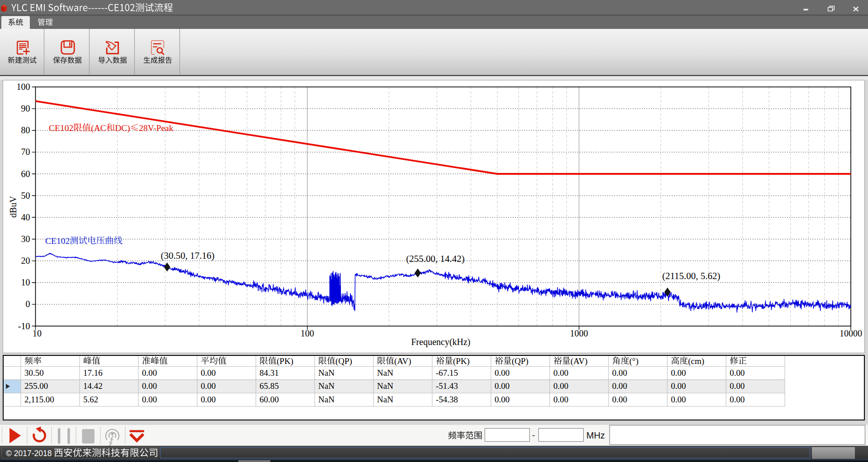 This screenshot has width=868, height=462. What do you see at coordinates (123, 128) in the screenshot?
I see `svg-text: DC)` at bounding box center [123, 128].